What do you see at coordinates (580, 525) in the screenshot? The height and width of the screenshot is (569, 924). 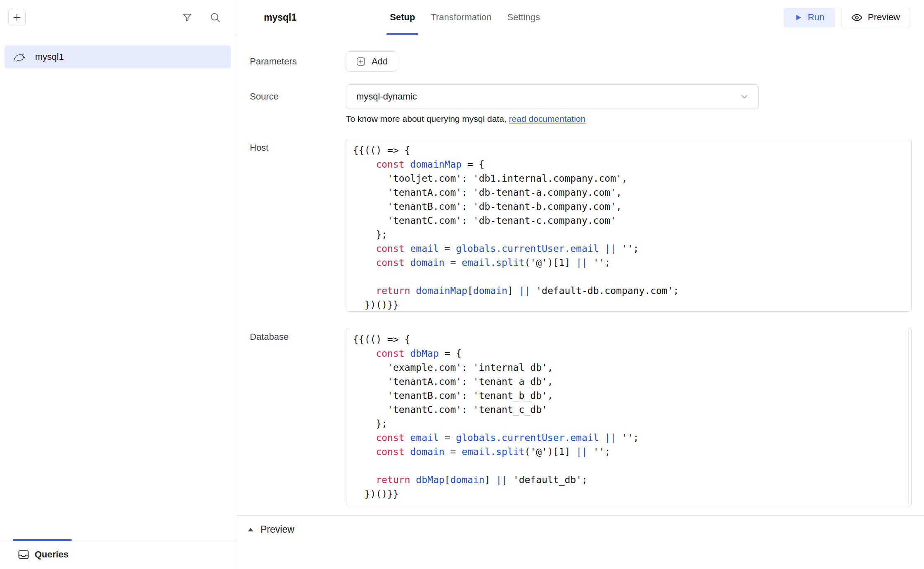 I see `preview-section-header: Preview` at bounding box center [580, 525].